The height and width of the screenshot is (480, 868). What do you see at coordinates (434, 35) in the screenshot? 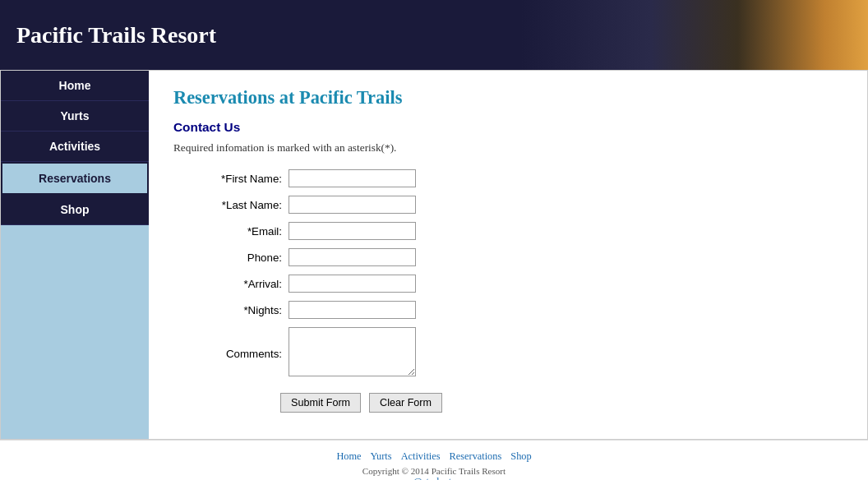
I see `site-header: Pacific Trails Resort` at bounding box center [434, 35].